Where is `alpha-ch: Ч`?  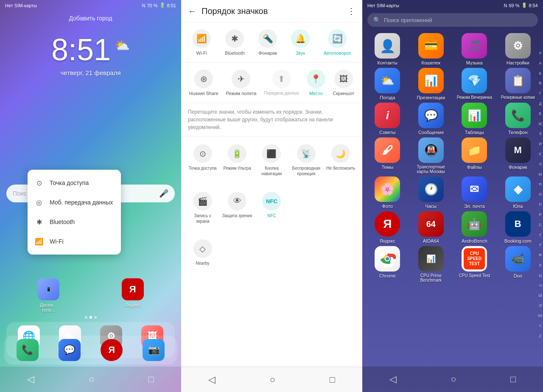
alpha-ch: Ч is located at coordinates (540, 286).